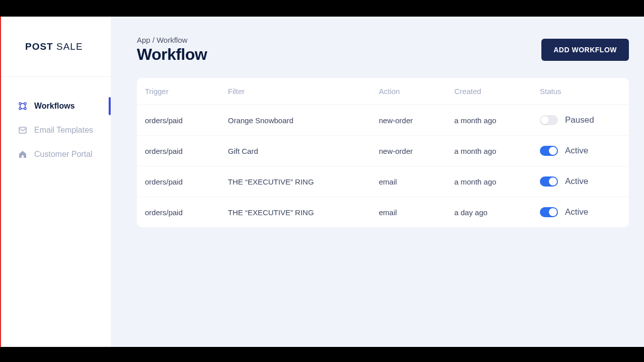 The image size is (644, 362). Describe the element at coordinates (186, 92) in the screenshot. I see `col-trigger: Trigger` at that location.